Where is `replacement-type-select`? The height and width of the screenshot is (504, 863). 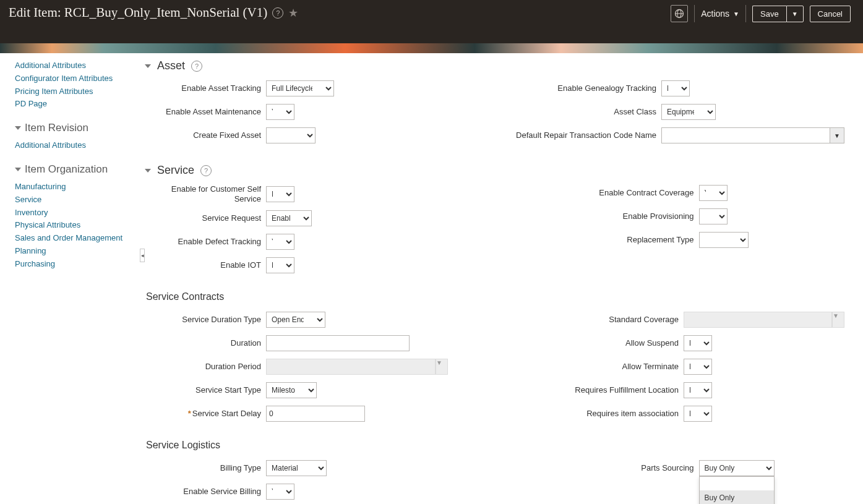
replacement-type-select is located at coordinates (724, 240).